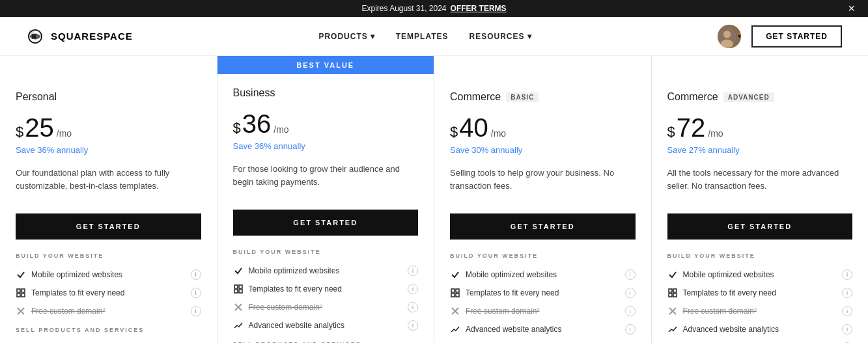 Image resolution: width=868 pixels, height=343 pixels. What do you see at coordinates (852, 9) in the screenshot?
I see `close-icon: ×` at bounding box center [852, 9].